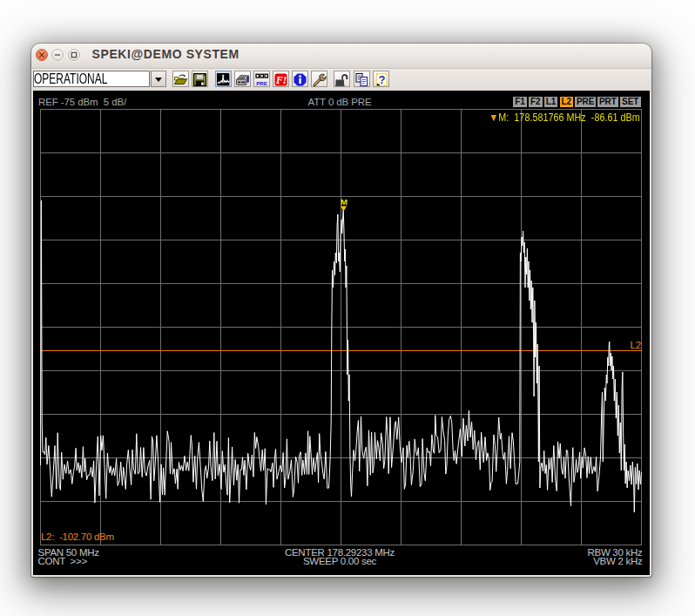  Describe the element at coordinates (344, 202) in the screenshot. I see `svg-text: M` at that location.